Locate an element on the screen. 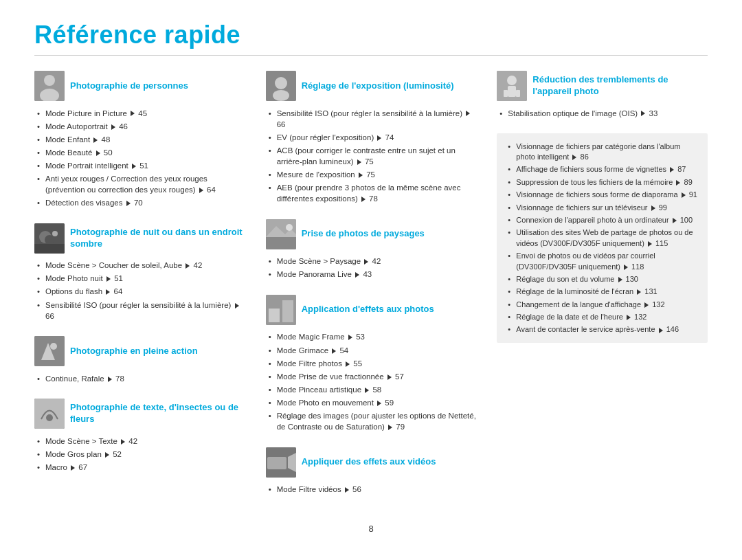 The height and width of the screenshot is (560, 742). section-paysages: Prise de photos de paysages Mode Scène >… is located at coordinates (371, 250).